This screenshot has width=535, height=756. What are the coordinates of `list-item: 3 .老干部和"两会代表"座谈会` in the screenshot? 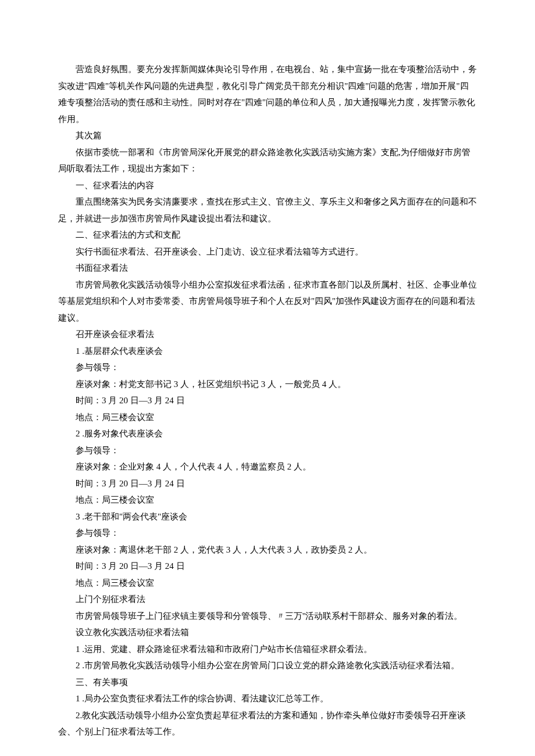 It's located at (268, 517).